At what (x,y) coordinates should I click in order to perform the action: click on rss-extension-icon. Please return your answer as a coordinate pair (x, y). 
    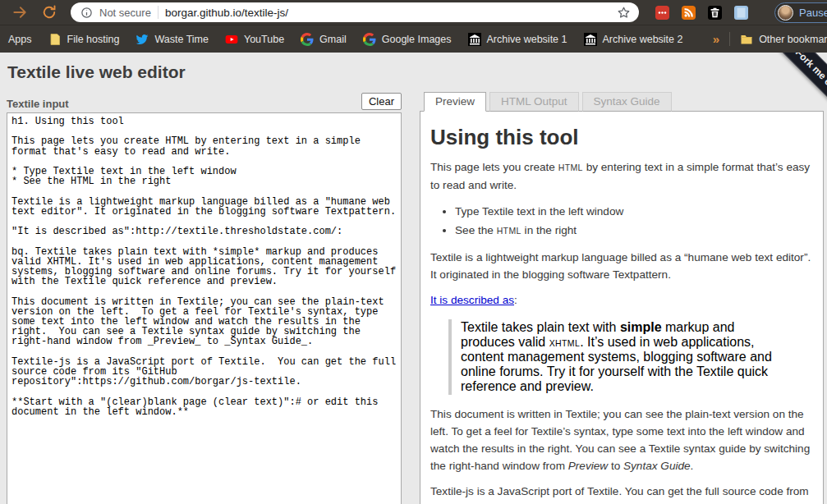
    Looking at the image, I should click on (688, 13).